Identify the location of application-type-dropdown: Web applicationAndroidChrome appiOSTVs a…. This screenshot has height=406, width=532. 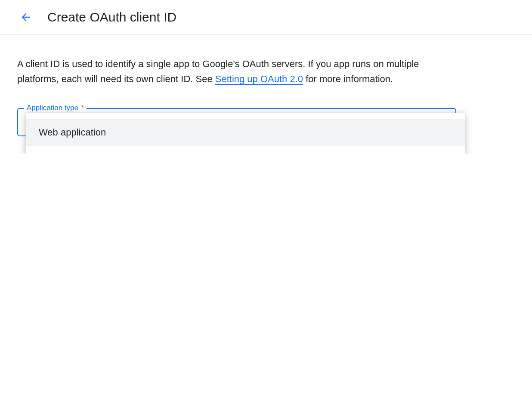
(245, 133).